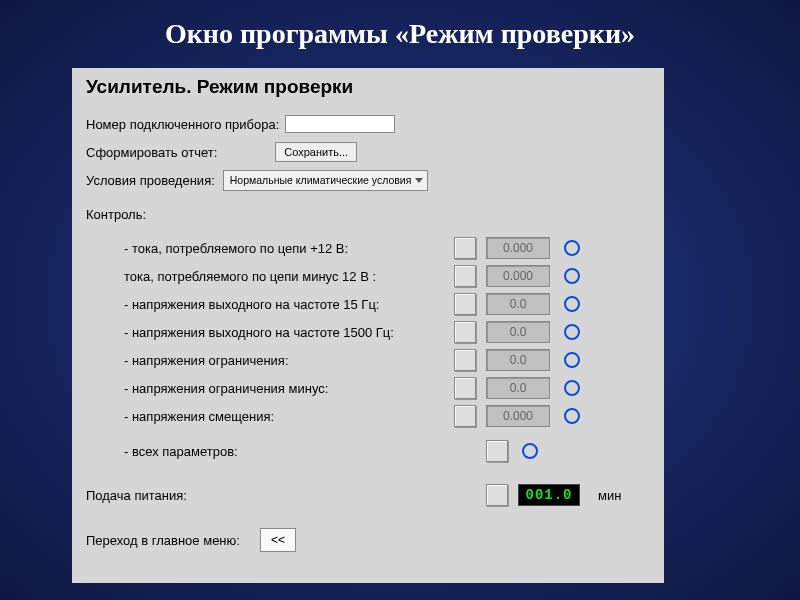  What do you see at coordinates (530, 451) in the screenshot?
I see `all-params-led` at bounding box center [530, 451].